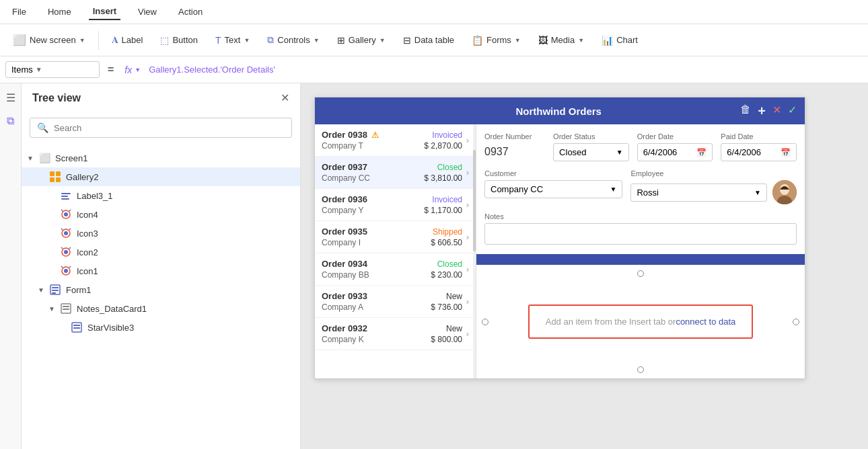 This screenshot has width=868, height=449. Describe the element at coordinates (137, 70) in the screenshot. I see `fx-chevron: ▼` at that location.